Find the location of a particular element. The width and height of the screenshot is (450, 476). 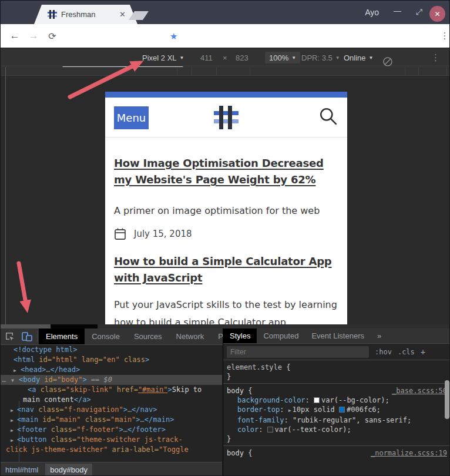

article-title-link: How Image Optimisation Decreased my Webs… is located at coordinates (227, 172).